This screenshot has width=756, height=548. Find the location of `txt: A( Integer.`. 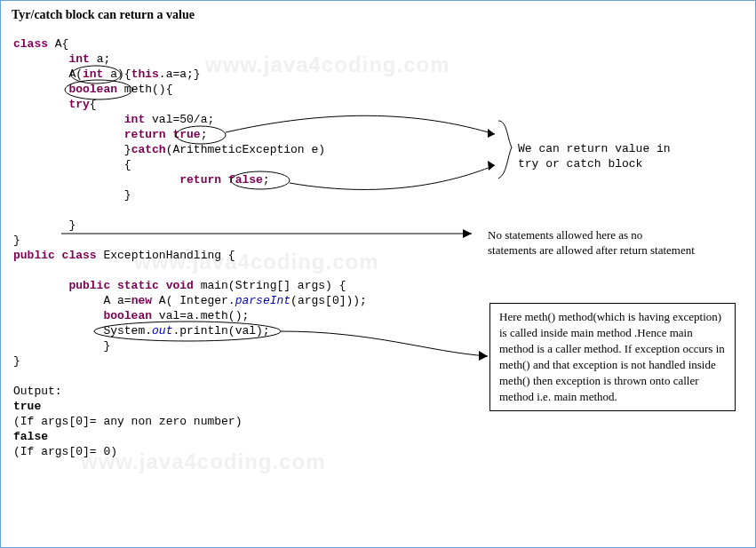

txt: A( Integer. is located at coordinates (197, 300).